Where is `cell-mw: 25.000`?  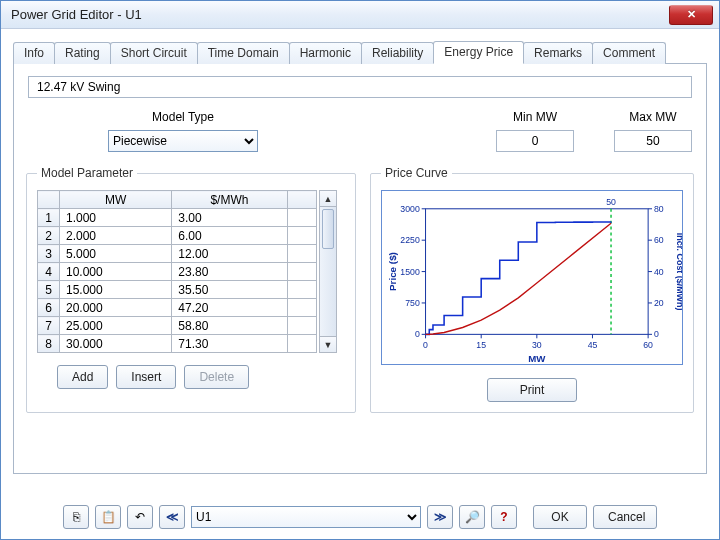
cell-mw: 25.000 is located at coordinates (116, 326).